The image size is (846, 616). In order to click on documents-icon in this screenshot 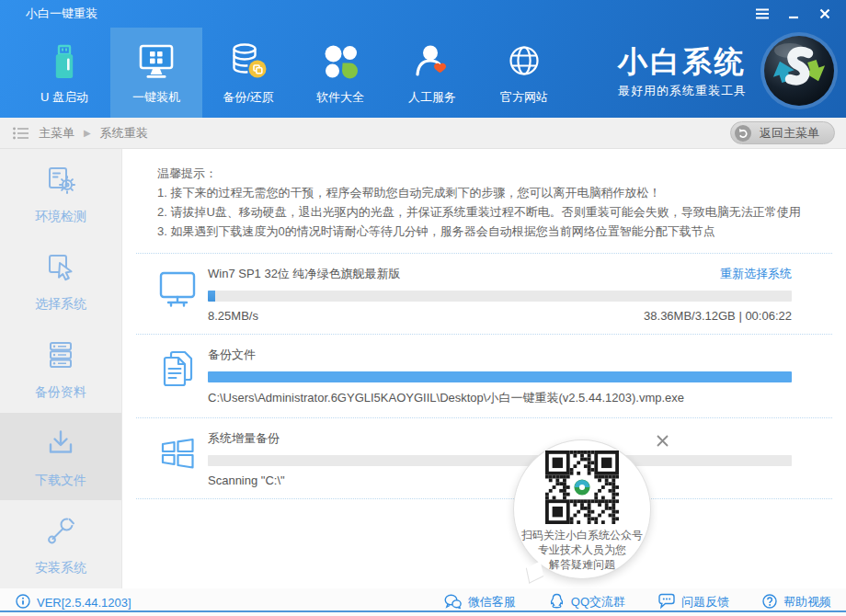, I will do `click(177, 377)`.